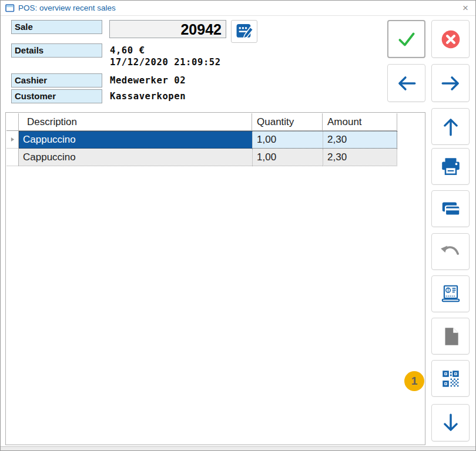 This screenshot has height=451, width=476. I want to click on cashier-label: Cashier, so click(56, 80).